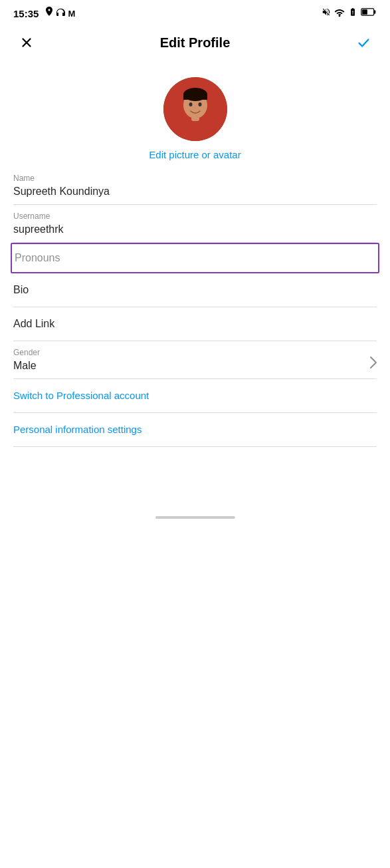 The image size is (390, 868). What do you see at coordinates (195, 216) in the screenshot?
I see `username-label: Username` at bounding box center [195, 216].